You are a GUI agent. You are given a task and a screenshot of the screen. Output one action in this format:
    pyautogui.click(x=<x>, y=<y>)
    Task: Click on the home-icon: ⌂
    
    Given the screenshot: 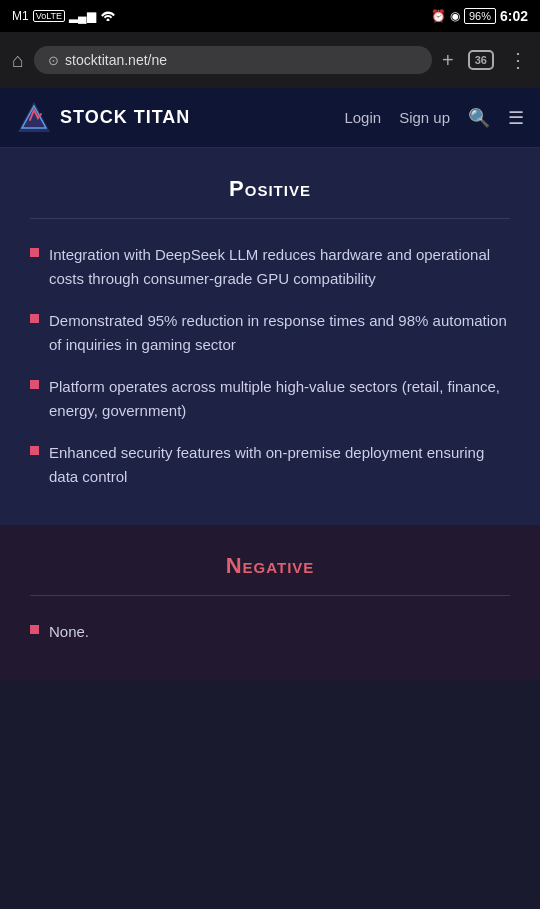 What is the action you would take?
    pyautogui.click(x=18, y=60)
    